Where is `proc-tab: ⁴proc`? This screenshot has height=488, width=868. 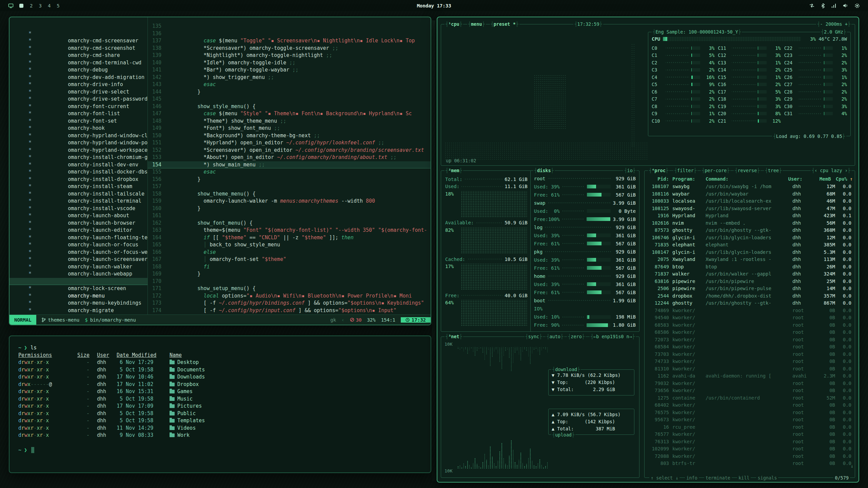 proc-tab: ⁴proc is located at coordinates (658, 170).